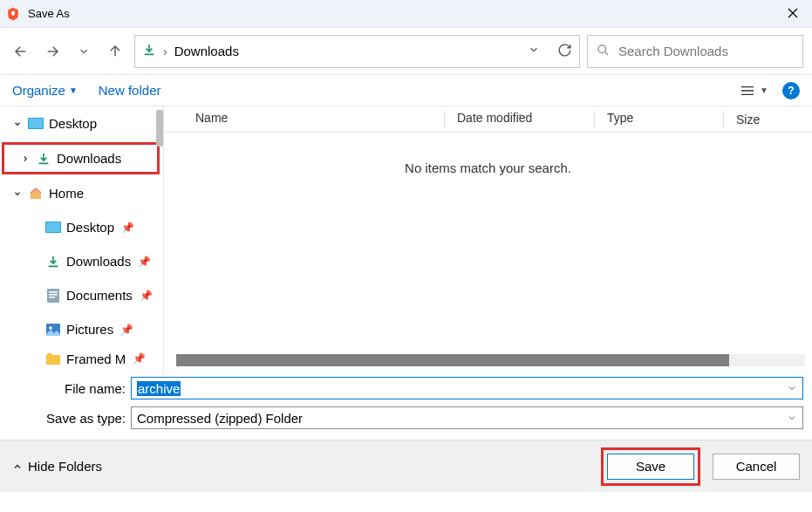  Describe the element at coordinates (80, 159) in the screenshot. I see `tree-item-downloads: Downloads` at that location.